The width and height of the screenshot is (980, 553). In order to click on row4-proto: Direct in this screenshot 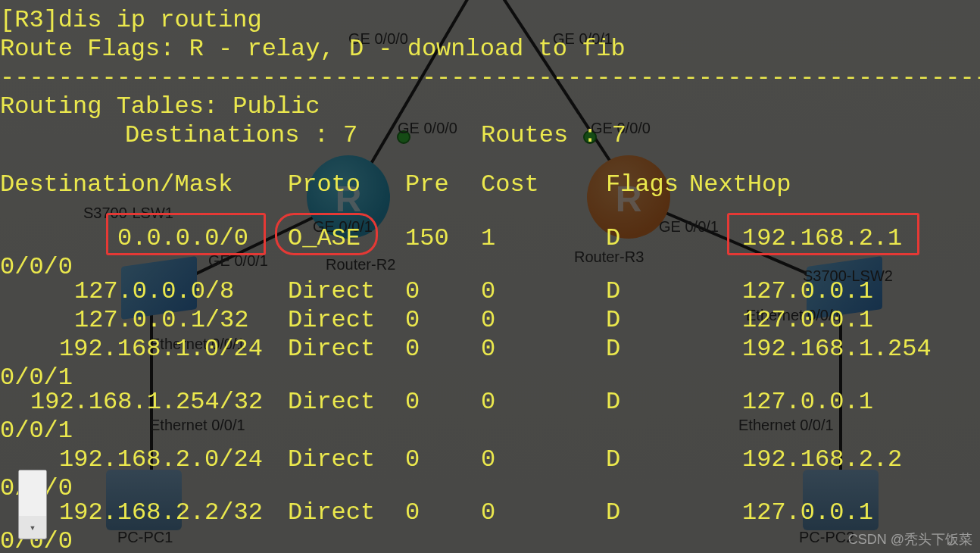, I will do `click(332, 402)`.